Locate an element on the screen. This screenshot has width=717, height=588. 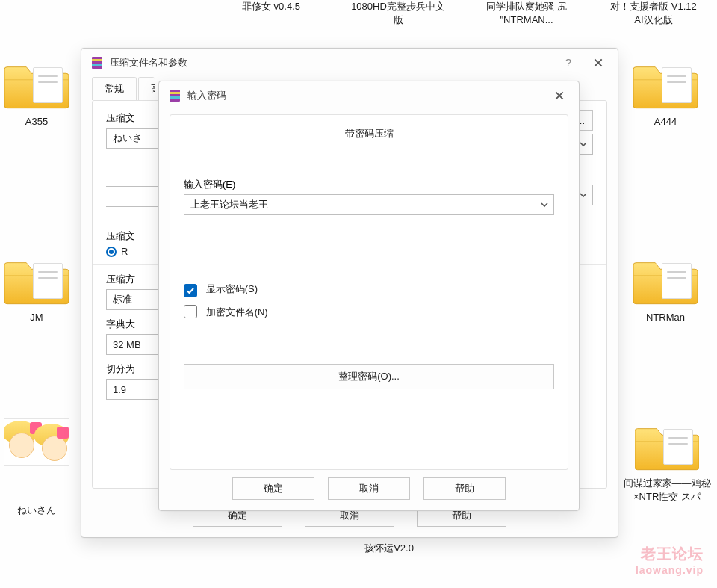
compress-method-value: 标准 is located at coordinates (122, 300).